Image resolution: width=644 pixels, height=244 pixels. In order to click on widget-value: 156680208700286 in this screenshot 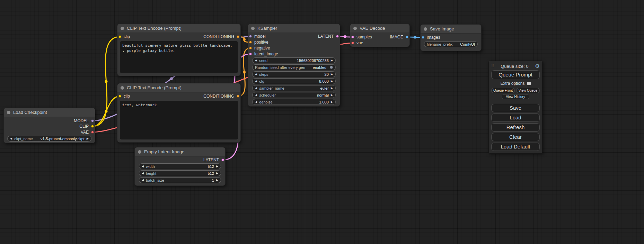, I will do `click(313, 61)`.